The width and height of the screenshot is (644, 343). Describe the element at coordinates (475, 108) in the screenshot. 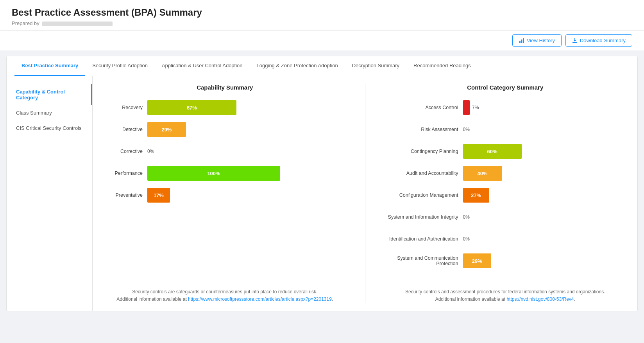

I see `bar-value: 7%` at that location.